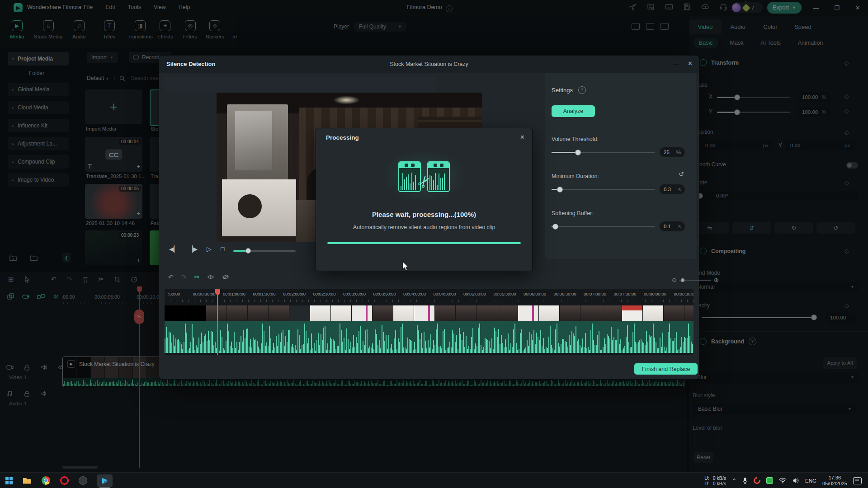  I want to click on minimum-duration-slider, so click(560, 190).